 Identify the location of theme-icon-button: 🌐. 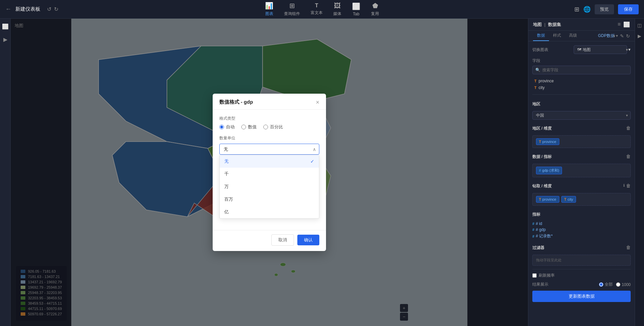
(587, 9).